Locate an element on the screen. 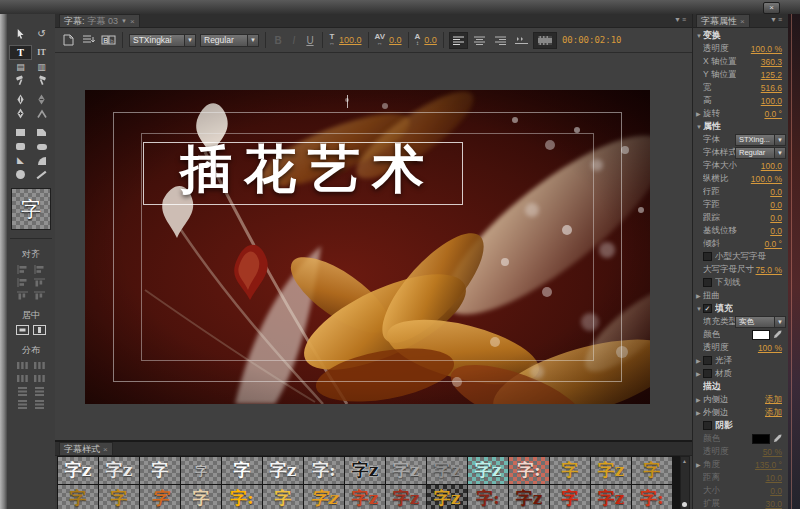 This screenshot has height=509, width=800. ellipse-tool is located at coordinates (20, 174).